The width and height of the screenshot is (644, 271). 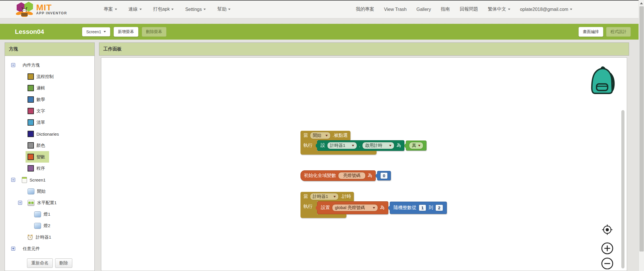 I want to click on zoom-in-icon, so click(x=607, y=248).